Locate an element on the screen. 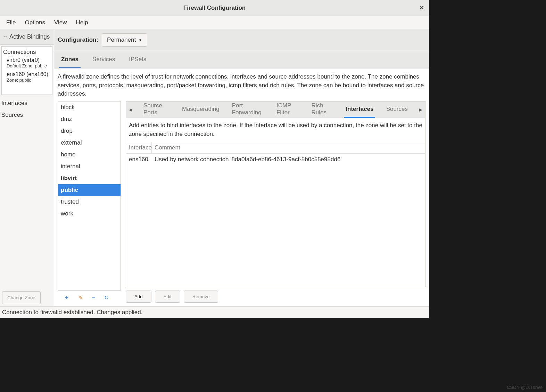 Image resolution: width=546 pixels, height=392 pixels. zone-item-public: public is located at coordinates (89, 190).